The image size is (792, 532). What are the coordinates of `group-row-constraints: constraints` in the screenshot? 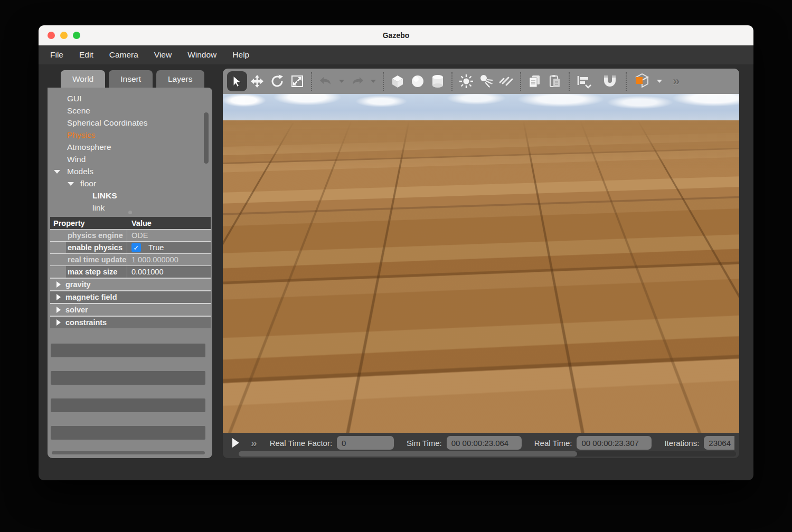 It's located at (130, 322).